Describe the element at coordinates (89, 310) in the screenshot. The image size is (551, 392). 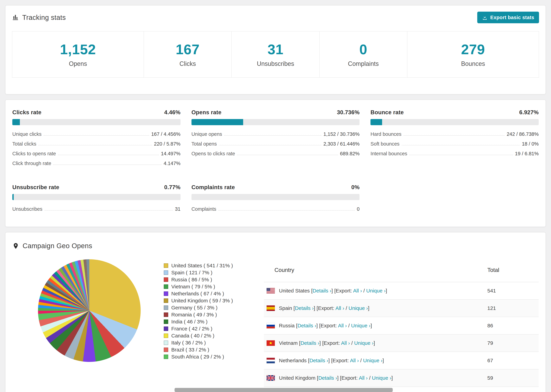
I see `geo-pie-chart` at that location.